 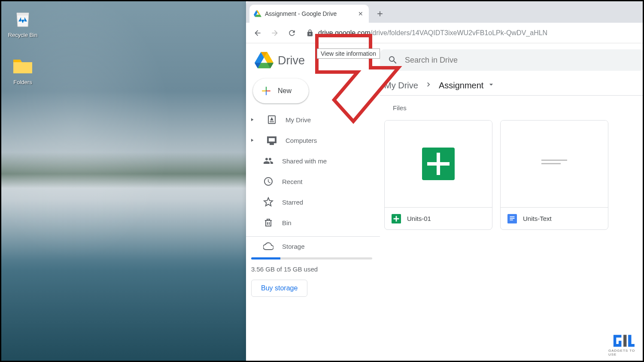 What do you see at coordinates (293, 202) in the screenshot?
I see `sidebar-label: Starred` at bounding box center [293, 202].